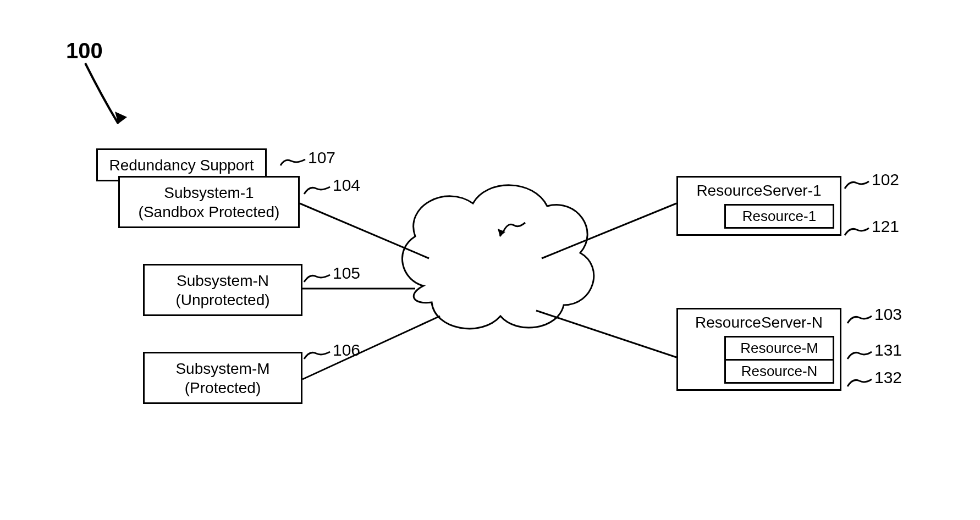 Image resolution: width=980 pixels, height=520 pixels. Describe the element at coordinates (481, 268) in the screenshot. I see `cloud-line1: External` at that location.